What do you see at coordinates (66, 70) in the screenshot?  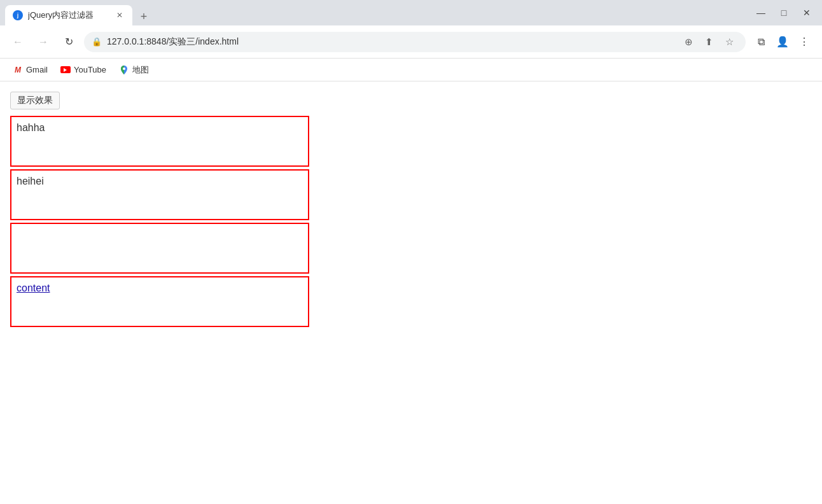 I see `youtube-favicon` at bounding box center [66, 70].